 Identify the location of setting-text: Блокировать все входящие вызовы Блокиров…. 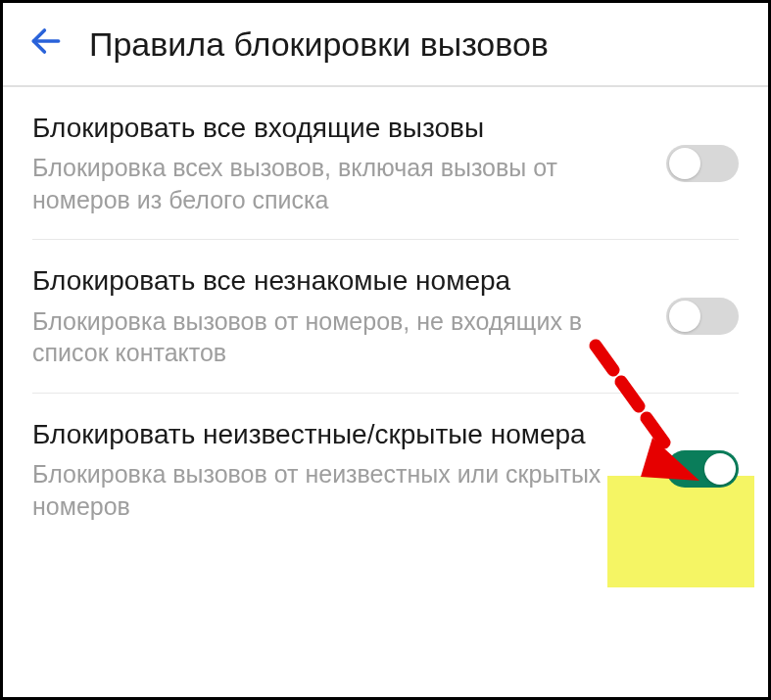
(349, 163).